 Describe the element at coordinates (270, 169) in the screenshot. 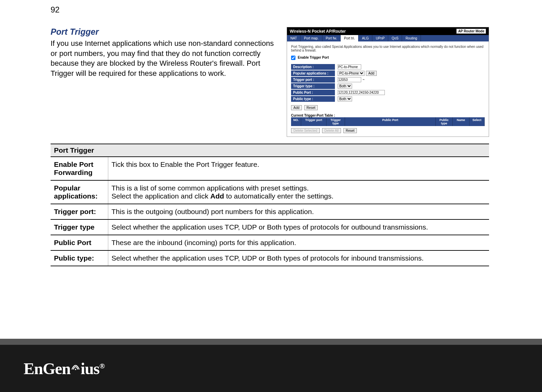

I see `table-row: Enable Port Forwarding Tick this box to …` at that location.